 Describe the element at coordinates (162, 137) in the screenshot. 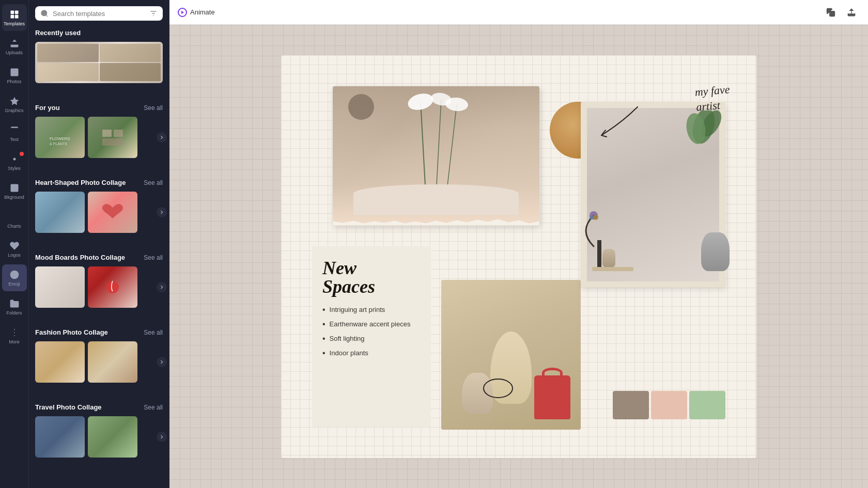

I see `for-you-chevron` at that location.